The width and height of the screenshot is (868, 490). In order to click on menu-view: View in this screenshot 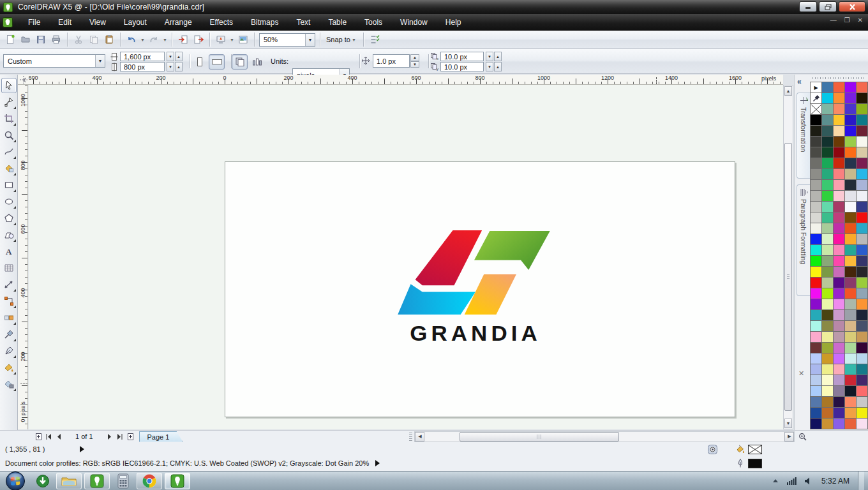, I will do `click(98, 22)`.